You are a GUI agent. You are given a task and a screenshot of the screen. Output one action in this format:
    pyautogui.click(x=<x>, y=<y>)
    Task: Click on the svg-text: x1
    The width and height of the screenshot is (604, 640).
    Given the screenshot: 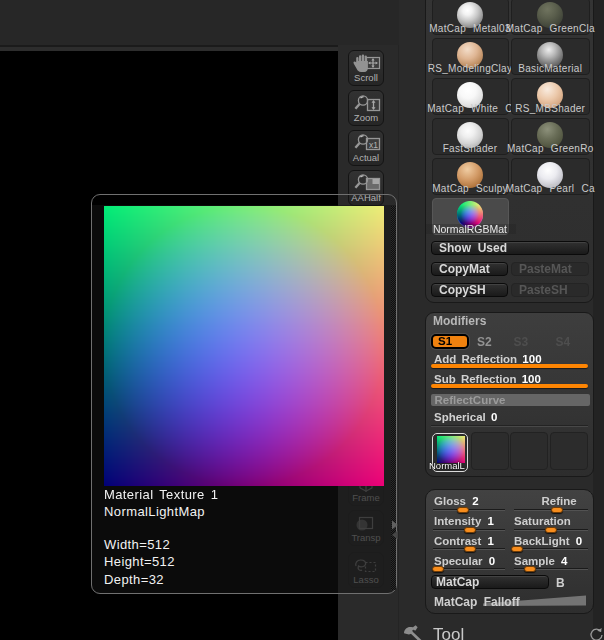 What is the action you would take?
    pyautogui.click(x=374, y=145)
    